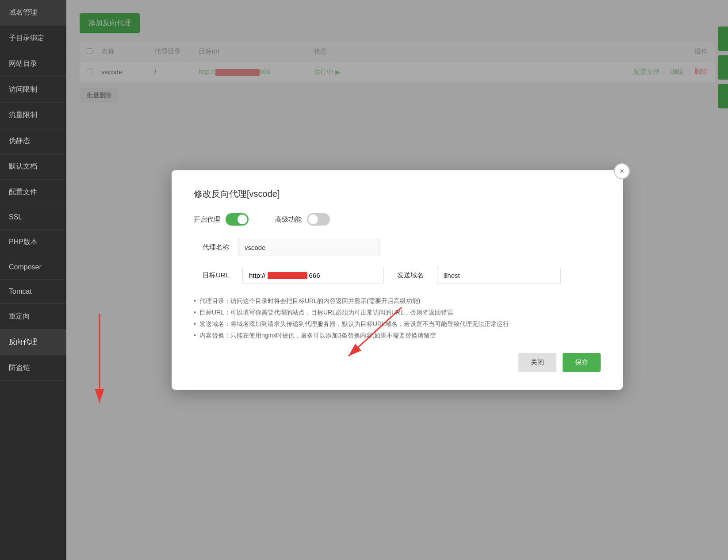  Describe the element at coordinates (33, 218) in the screenshot. I see `sidebar-item-ssl: SSL` at that location.